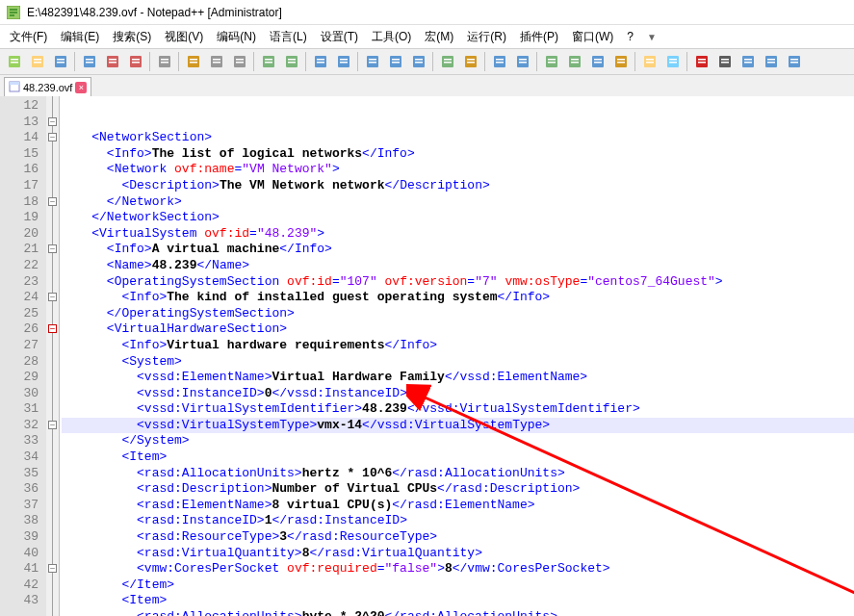  I want to click on menubar: 文件(F)编辑(E)搜索(S)视图(V)编码(N)语言(L)设置(T)工具(O)…, so click(427, 37).